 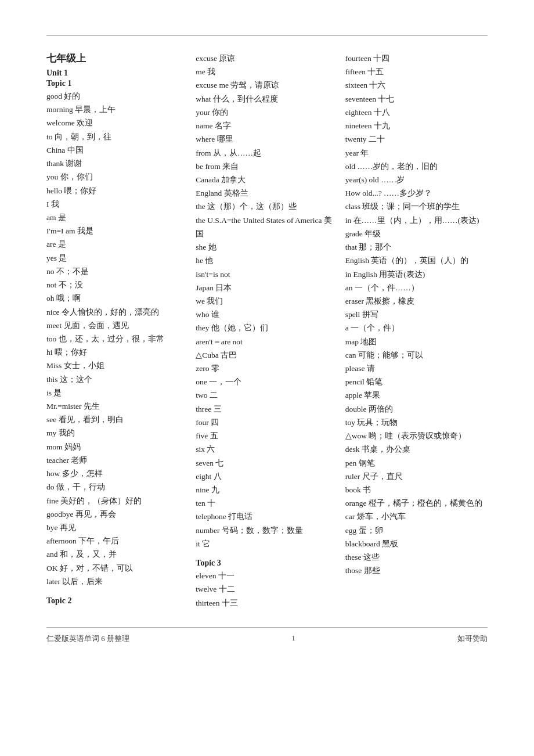 I want to click on list-item: fourteen 十四, so click(x=417, y=58).